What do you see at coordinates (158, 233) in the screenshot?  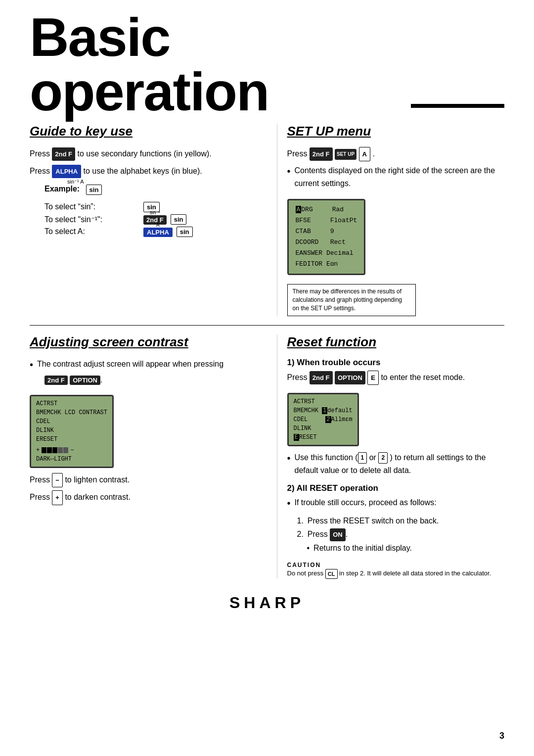 I see `key-alpha-sin: ALPHA` at bounding box center [158, 233].